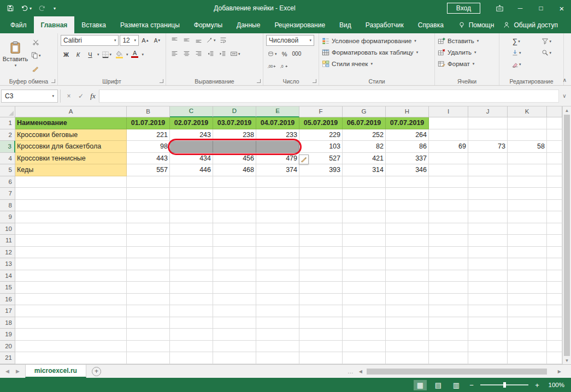 This screenshot has height=392, width=571. What do you see at coordinates (560, 371) in the screenshot?
I see `scroll-right-icon: ▶` at bounding box center [560, 371].